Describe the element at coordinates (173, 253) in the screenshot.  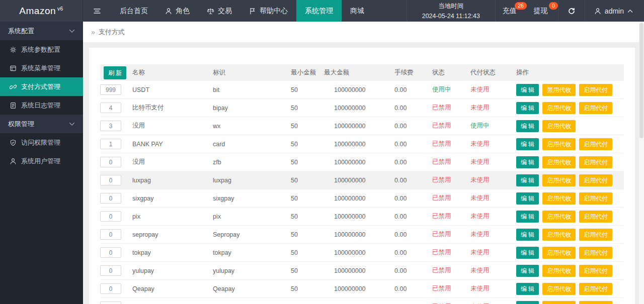
I see `cell-name: tokpay` at that location.